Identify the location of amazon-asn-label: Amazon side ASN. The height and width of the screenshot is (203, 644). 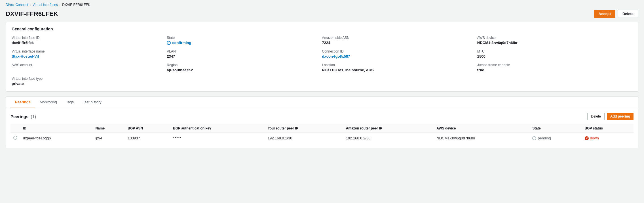
(400, 38).